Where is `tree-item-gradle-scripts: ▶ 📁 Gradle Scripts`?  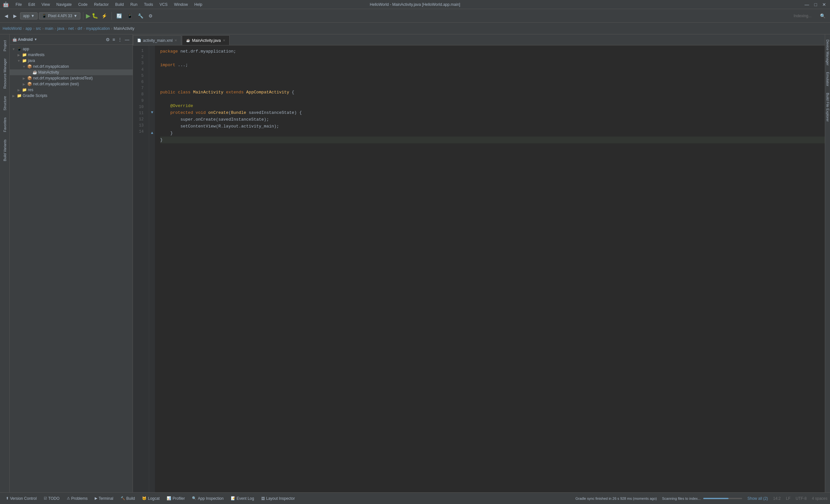
tree-item-gradle-scripts: ▶ 📁 Gradle Scripts is located at coordinates (71, 96).